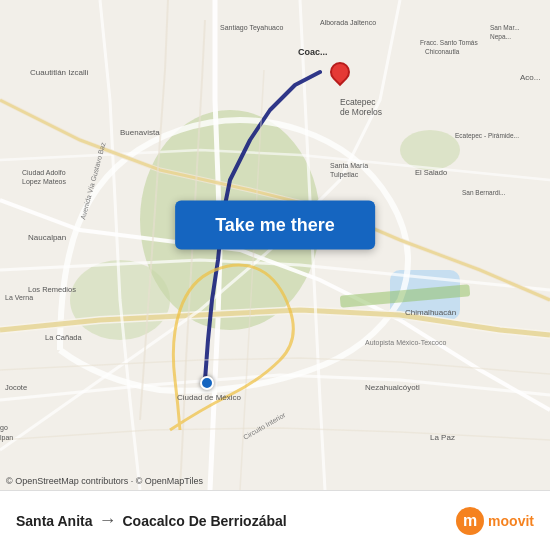  I want to click on svg-text: Aco..., so click(530, 78).